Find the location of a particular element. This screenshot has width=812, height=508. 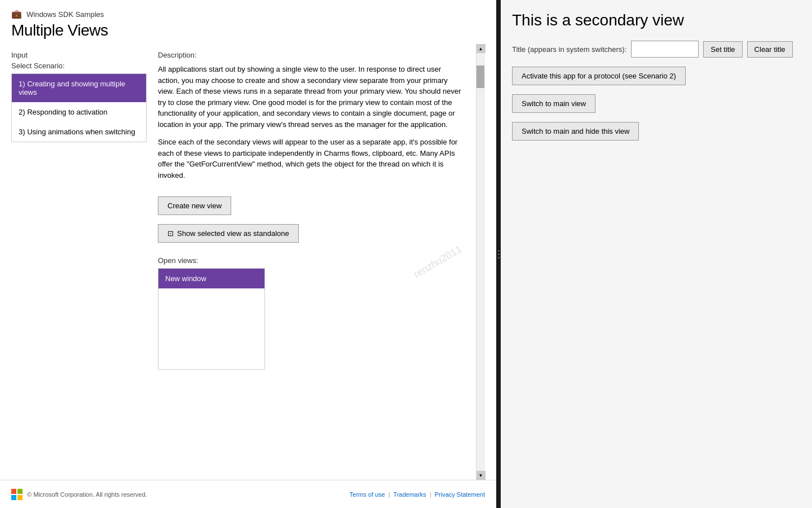

vertical-divider is located at coordinates (498, 254).